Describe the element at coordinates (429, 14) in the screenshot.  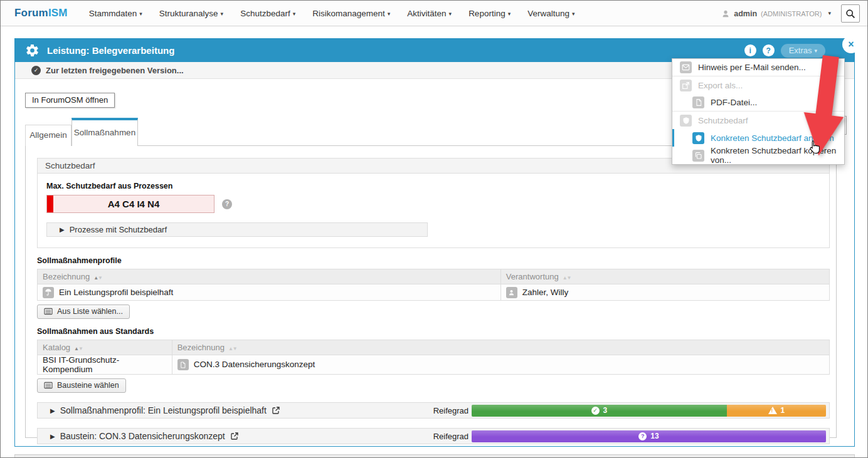
I see `nav-item-aktivitaeten: Aktivitäten▾` at that location.